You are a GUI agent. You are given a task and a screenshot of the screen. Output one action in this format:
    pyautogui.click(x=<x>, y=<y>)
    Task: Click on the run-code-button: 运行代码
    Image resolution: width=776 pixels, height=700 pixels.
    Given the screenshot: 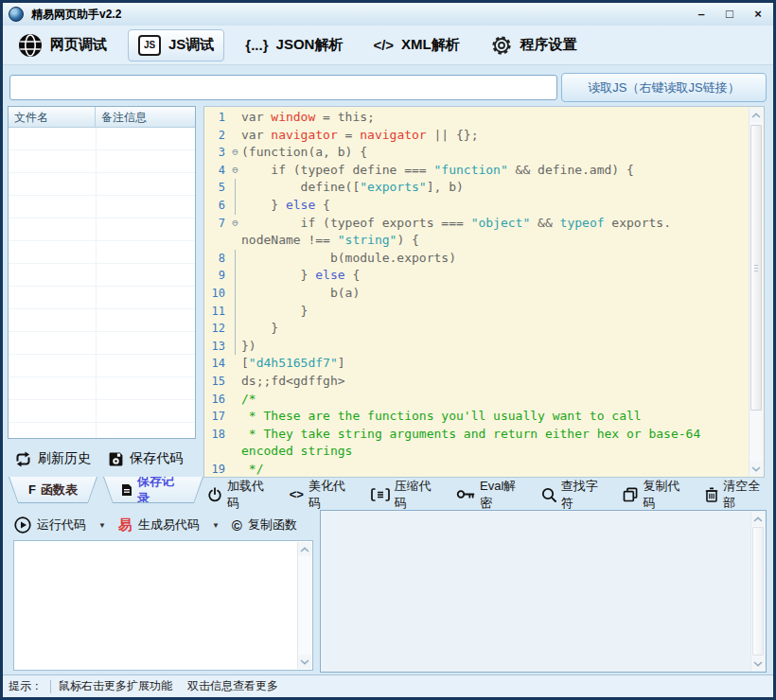 What is the action you would take?
    pyautogui.click(x=50, y=525)
    